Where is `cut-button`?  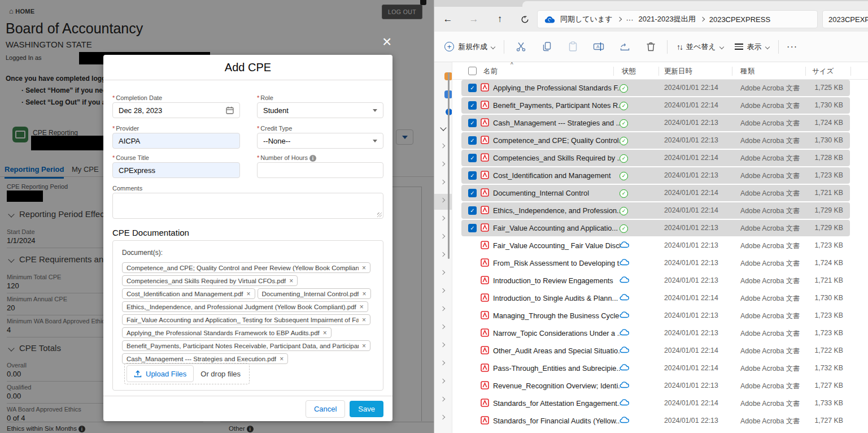 cut-button is located at coordinates (521, 47).